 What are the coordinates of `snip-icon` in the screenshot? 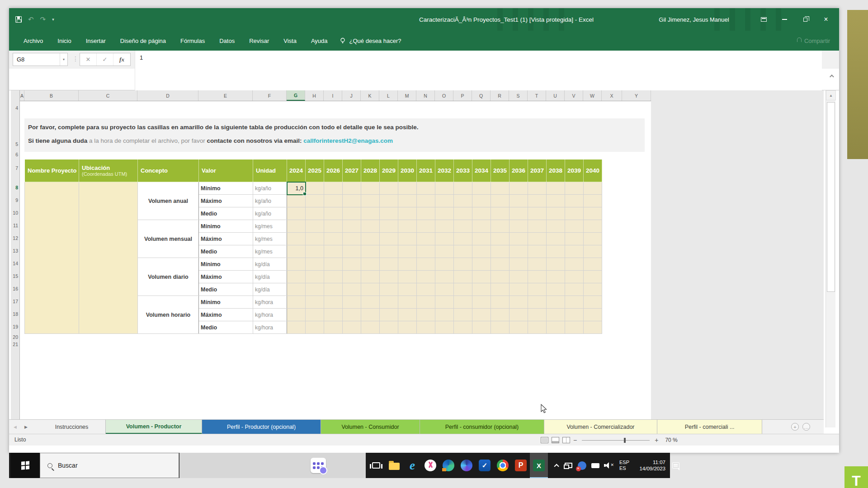 It's located at (430, 465).